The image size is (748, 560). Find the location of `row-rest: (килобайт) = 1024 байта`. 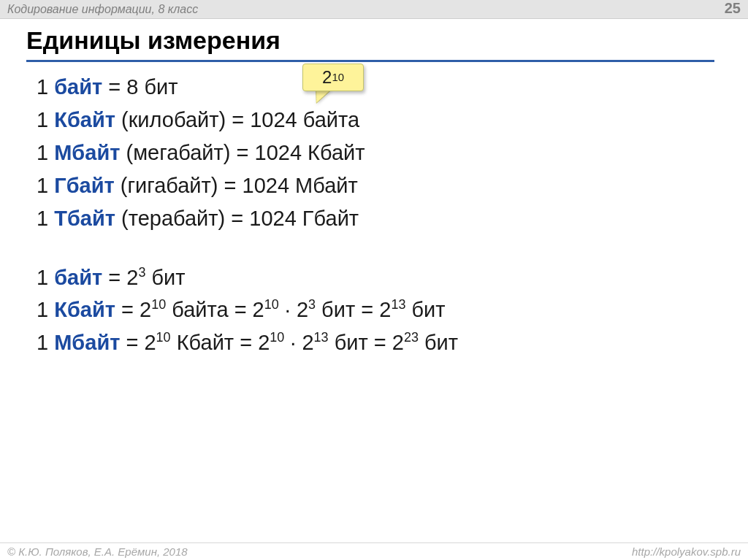

row-rest: (килобайт) = 1024 байта is located at coordinates (237, 120).